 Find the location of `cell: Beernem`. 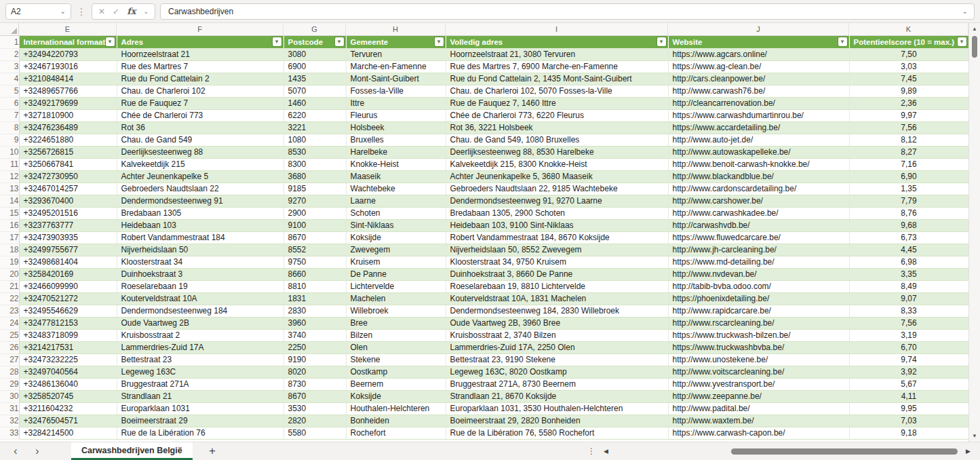

cell: Beernem is located at coordinates (396, 384).